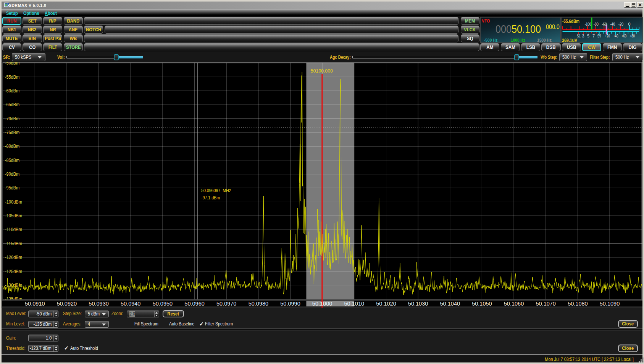 The height and width of the screenshot is (364, 644). Describe the element at coordinates (12, 119) in the screenshot. I see `svg-text: -70dBm` at that location.